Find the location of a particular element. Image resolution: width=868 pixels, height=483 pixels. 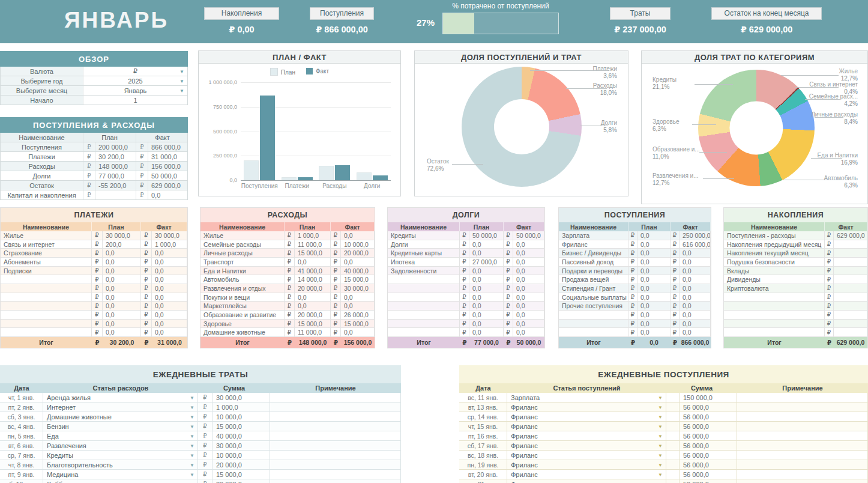

cell-fact: 26 000,0 is located at coordinates (358, 315).